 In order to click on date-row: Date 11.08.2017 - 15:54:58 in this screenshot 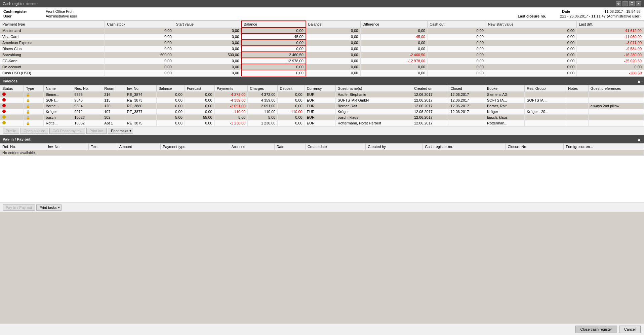, I will do `click(601, 11)`.